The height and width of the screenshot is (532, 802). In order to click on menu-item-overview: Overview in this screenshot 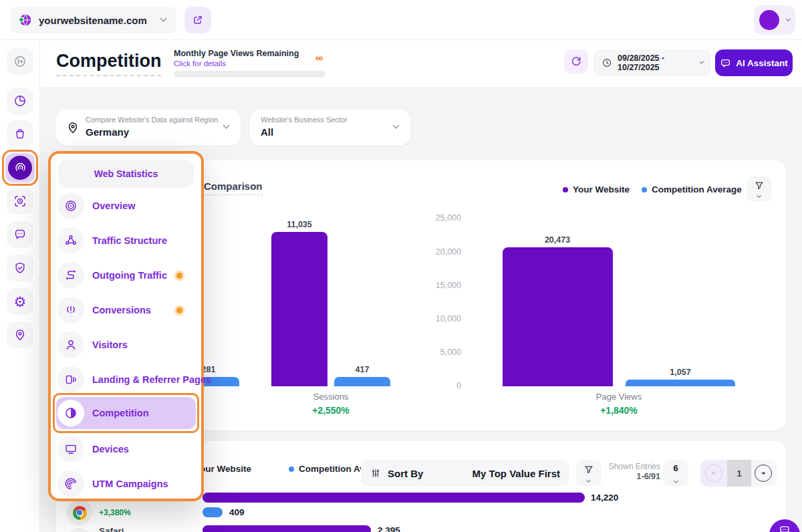, I will do `click(126, 206)`.